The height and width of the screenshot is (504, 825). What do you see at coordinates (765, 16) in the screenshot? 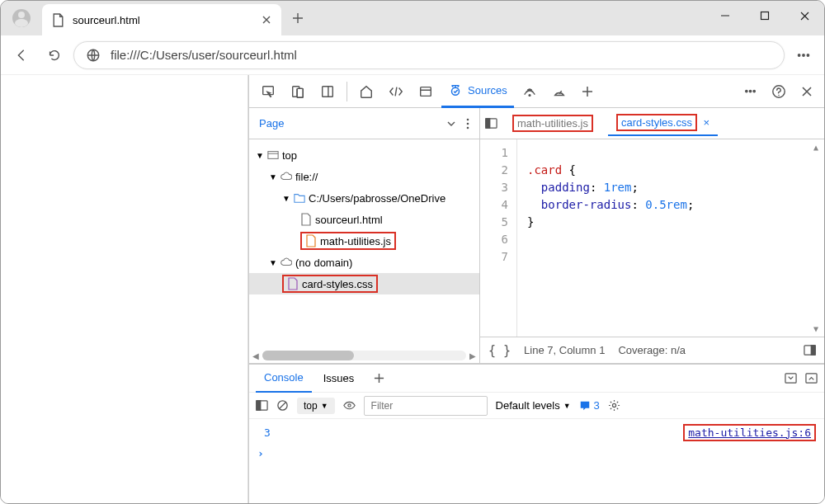
I see `maximize-button` at bounding box center [765, 16].